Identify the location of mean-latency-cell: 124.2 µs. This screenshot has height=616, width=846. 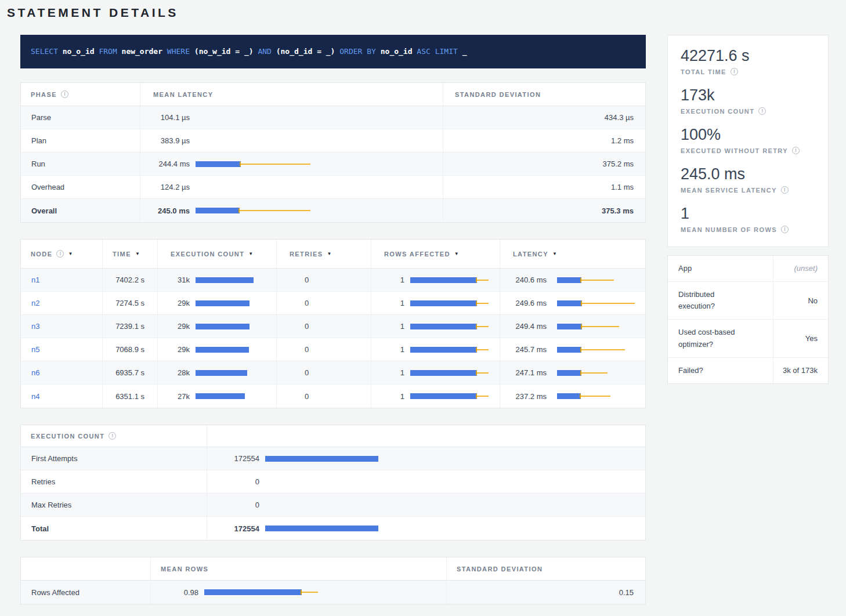
(291, 187).